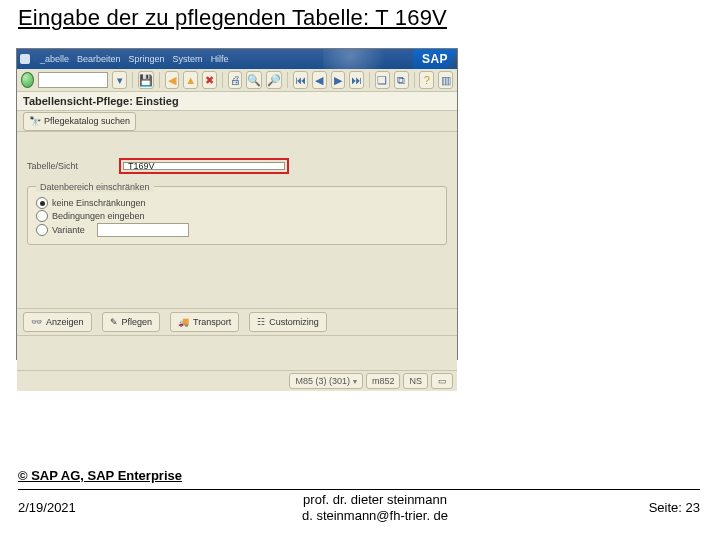  I want to click on standard-toolbar: ▾ 💾 ◀ ▲ ✖ 🖨 🔍 🔎 ⏮ ◀ ▶ ⏭ ❏ ⧉ ? ▥, so click(237, 80).